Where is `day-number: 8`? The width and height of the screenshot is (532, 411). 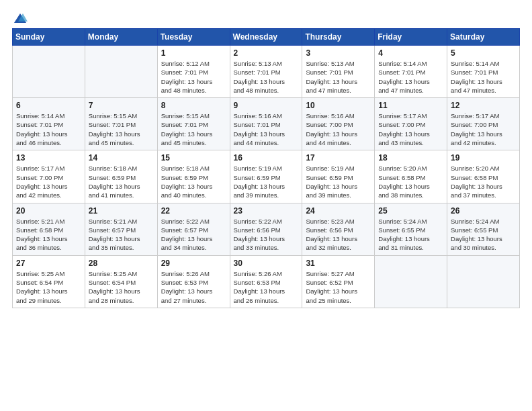 day-number: 8 is located at coordinates (193, 105).